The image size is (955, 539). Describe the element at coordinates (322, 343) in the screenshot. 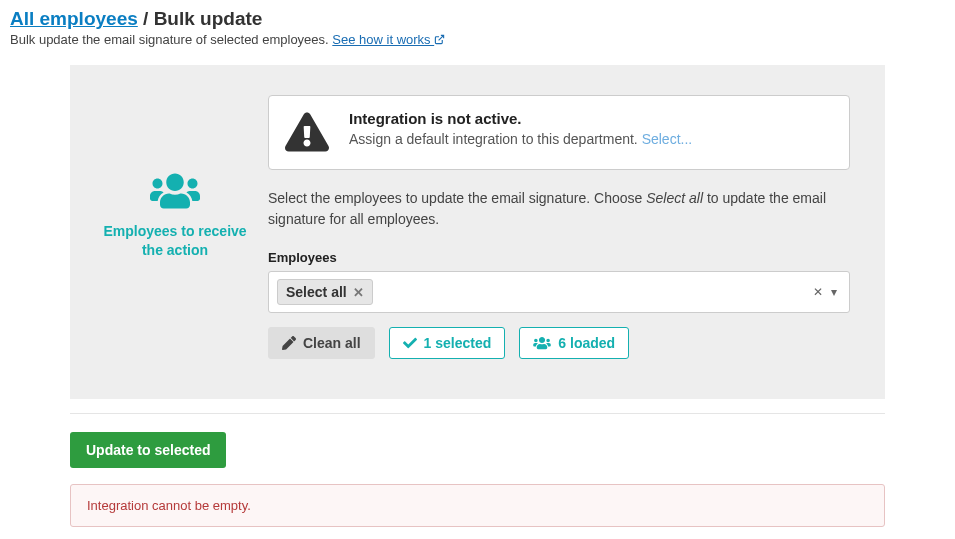

I see `clean-all-button: Clean all` at that location.